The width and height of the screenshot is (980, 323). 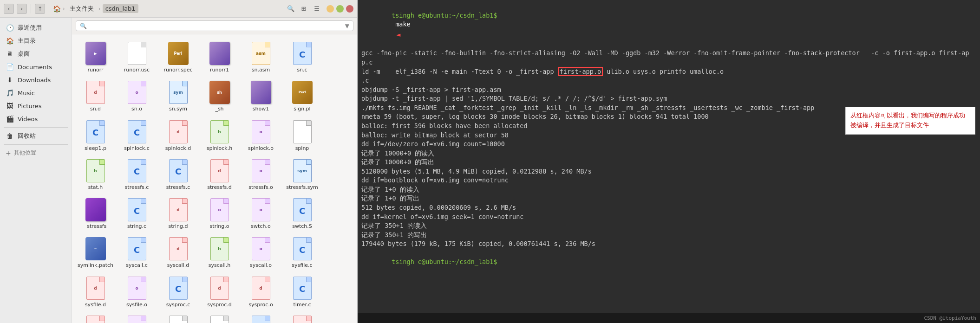 I want to click on file-item-show1: show1, so click(x=261, y=96).